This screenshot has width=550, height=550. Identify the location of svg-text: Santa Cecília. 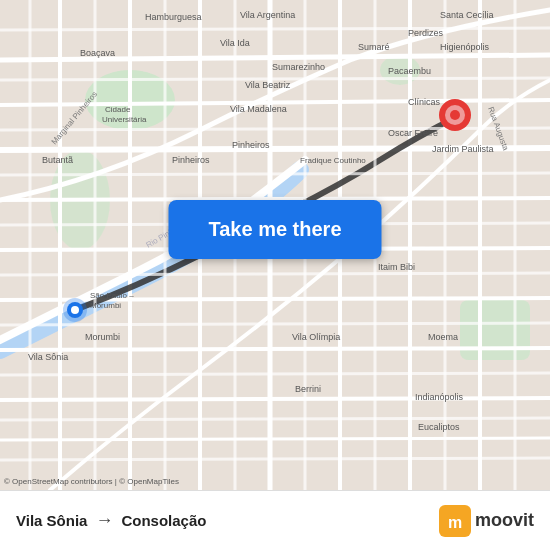
(467, 15).